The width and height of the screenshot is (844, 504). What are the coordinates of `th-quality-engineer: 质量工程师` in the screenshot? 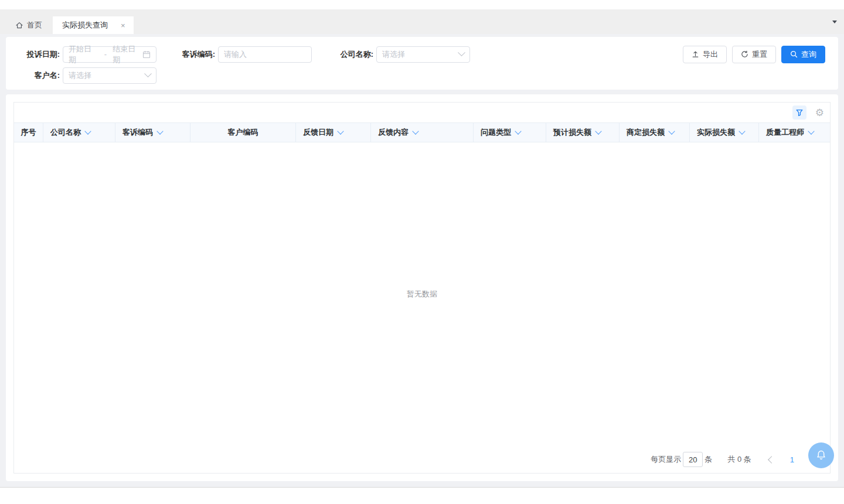 It's located at (795, 132).